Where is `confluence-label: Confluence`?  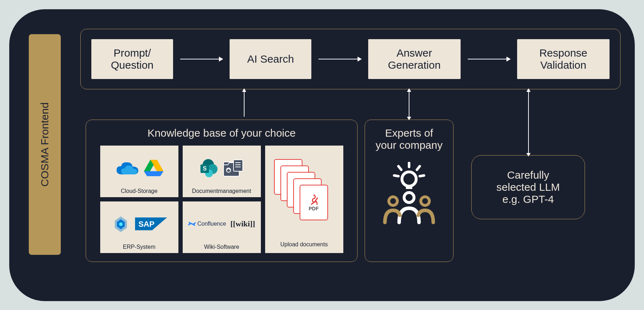 confluence-label: Confluence is located at coordinates (212, 224).